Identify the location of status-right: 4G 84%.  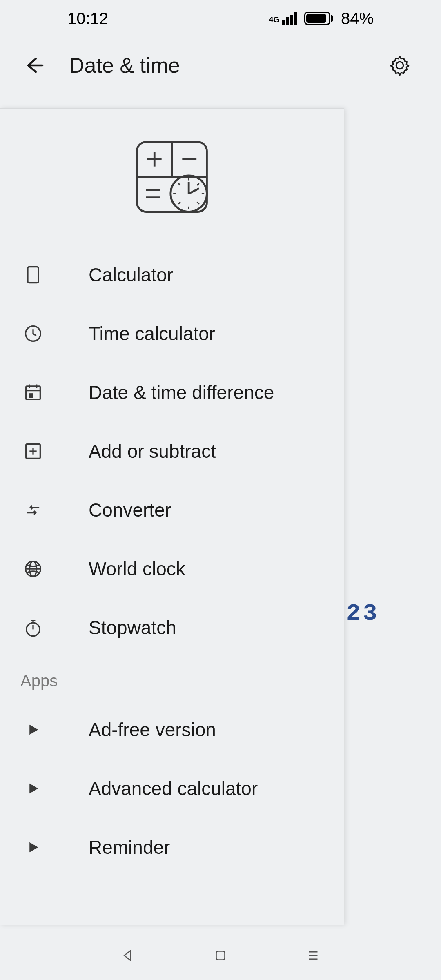
(321, 19).